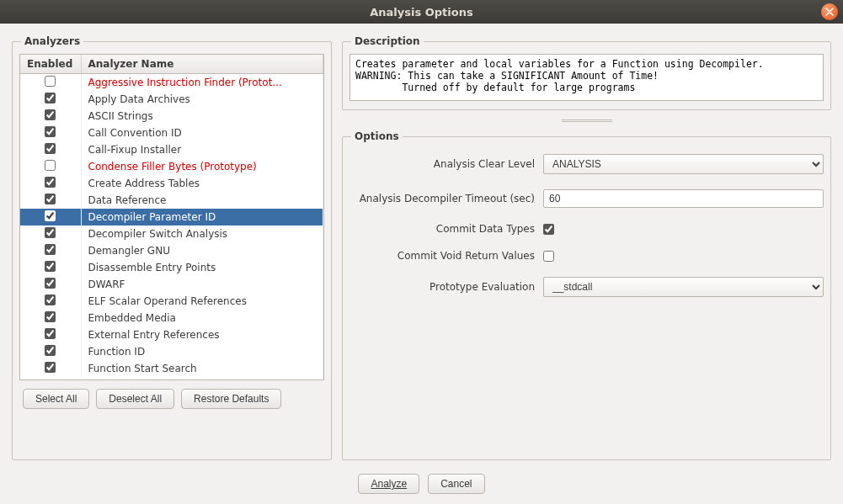 The image size is (843, 504). I want to click on col-name-header: Analyzer Name, so click(202, 64).